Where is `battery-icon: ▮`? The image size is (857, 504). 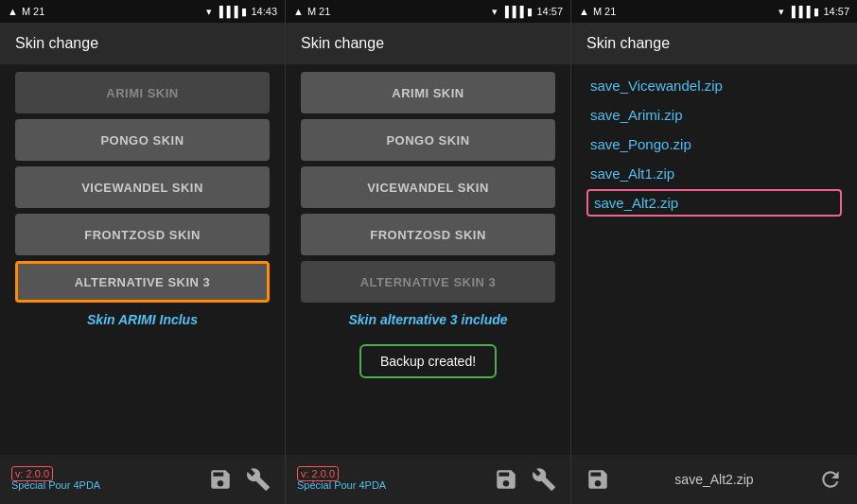
battery-icon: ▮ is located at coordinates (244, 11).